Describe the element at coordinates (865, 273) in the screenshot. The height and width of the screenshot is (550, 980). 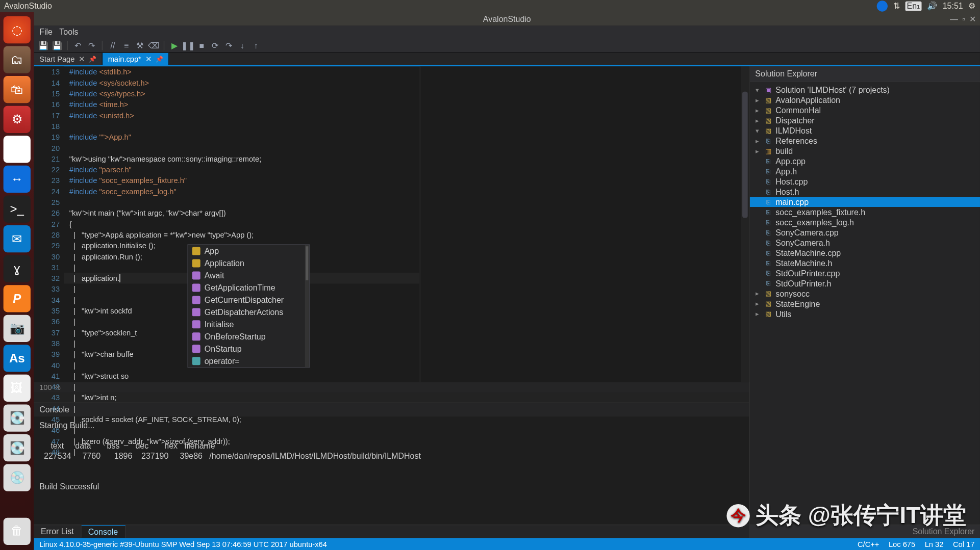
I see `tree-node: ⎘StdOutPrinter.cpp` at that location.